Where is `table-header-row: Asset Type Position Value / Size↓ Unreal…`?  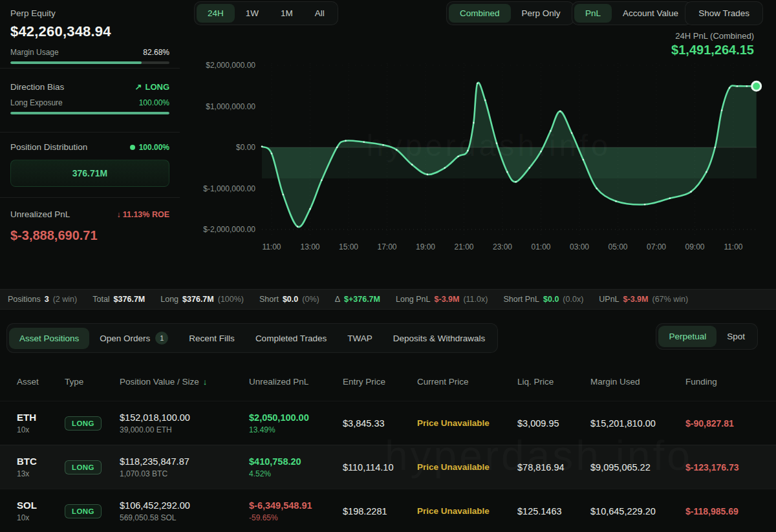
table-header-row: Asset Type Position Value / Size↓ Unreal… is located at coordinates (388, 381).